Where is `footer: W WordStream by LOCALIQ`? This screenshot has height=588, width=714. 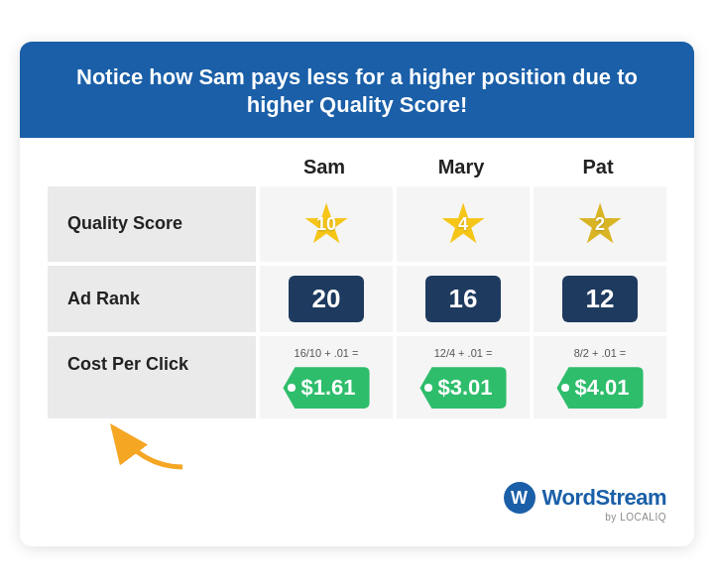
footer: W WordStream by LOCALIQ is located at coordinates (357, 498).